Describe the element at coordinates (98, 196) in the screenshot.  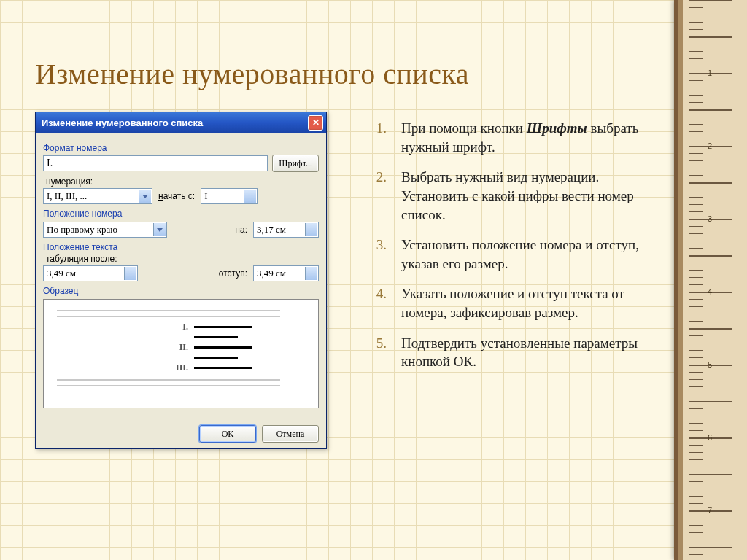
I see `numbering-style-select: I, II, III, ...` at that location.